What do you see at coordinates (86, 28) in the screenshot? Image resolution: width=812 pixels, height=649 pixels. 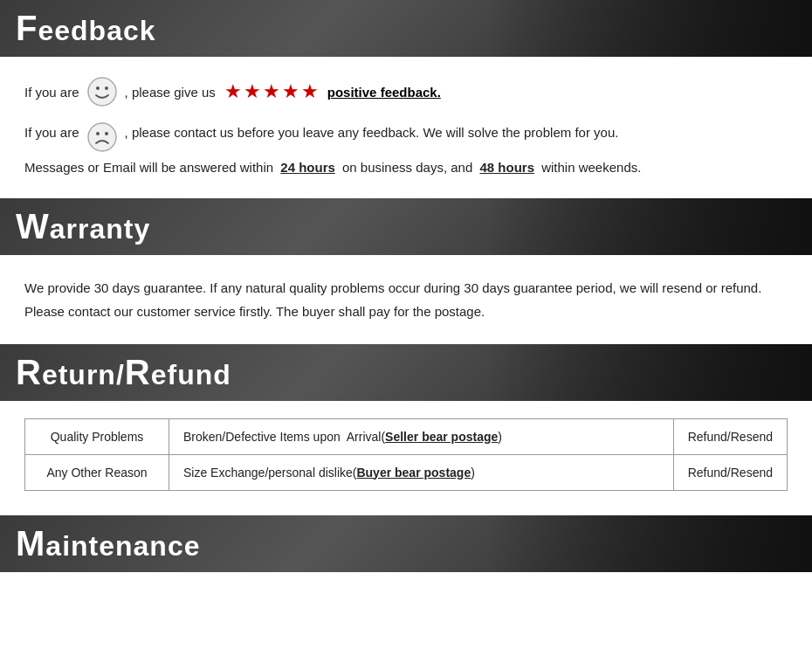 I see `feedback-title: Feedback` at bounding box center [86, 28].